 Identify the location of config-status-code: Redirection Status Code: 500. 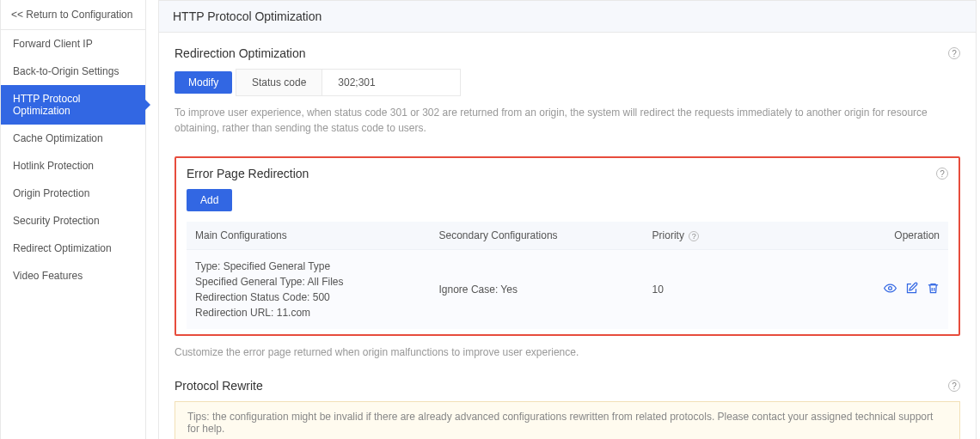
(309, 297).